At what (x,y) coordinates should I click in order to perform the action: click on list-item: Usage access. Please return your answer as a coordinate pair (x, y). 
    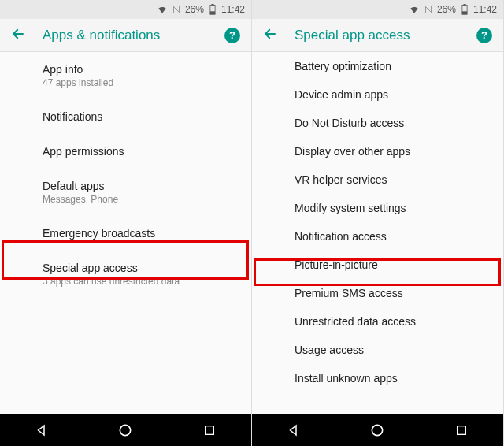
    Looking at the image, I should click on (378, 350).